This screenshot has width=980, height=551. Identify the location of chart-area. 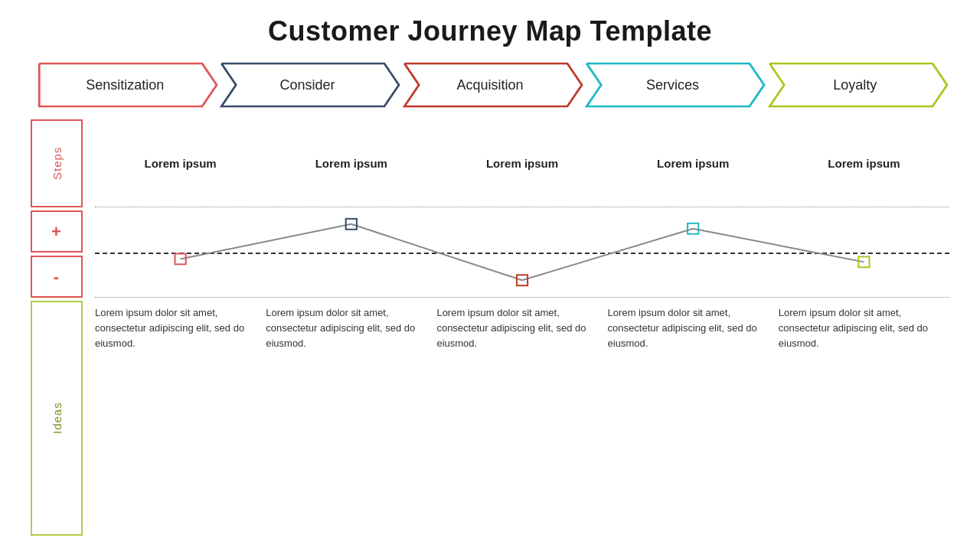
(522, 253).